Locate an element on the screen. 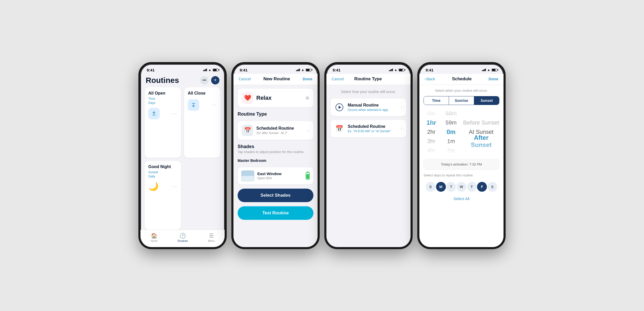 The image size is (644, 311). label-after-selected: After Sunset is located at coordinates (481, 141).